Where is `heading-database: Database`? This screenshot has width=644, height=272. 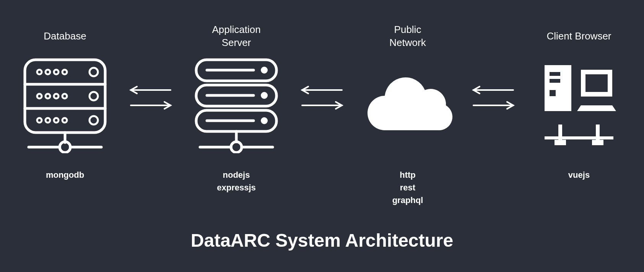 heading-database: Database is located at coordinates (65, 36).